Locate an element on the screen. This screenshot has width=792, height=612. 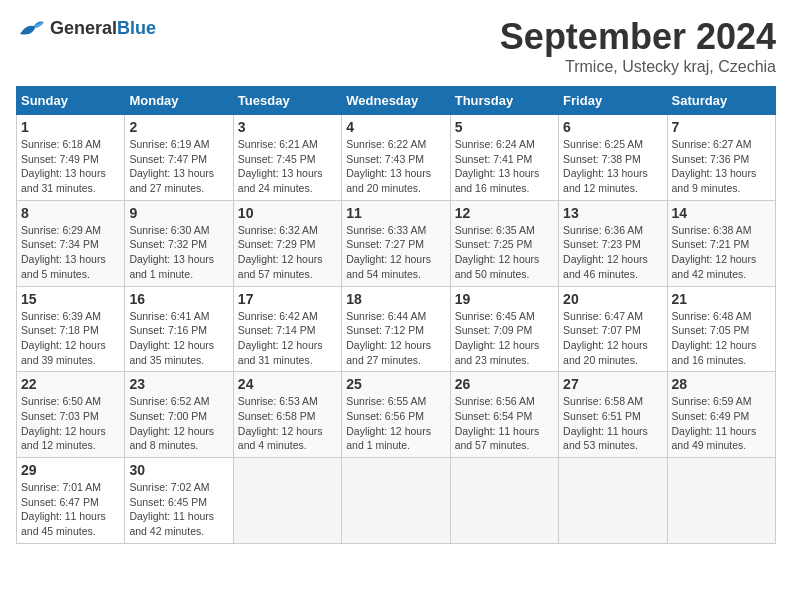
logo-blue: Blue is located at coordinates (136, 28).